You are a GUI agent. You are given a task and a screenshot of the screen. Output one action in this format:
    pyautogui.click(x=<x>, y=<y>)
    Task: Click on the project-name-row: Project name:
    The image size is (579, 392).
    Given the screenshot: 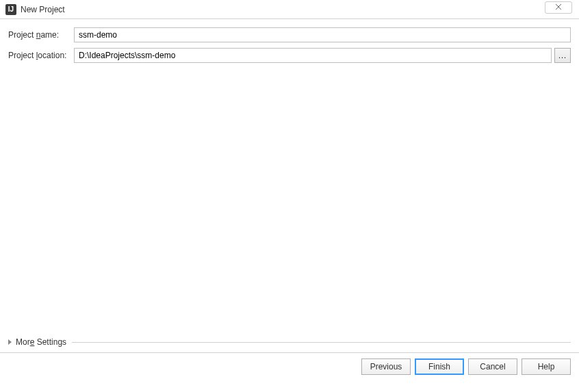 What is the action you would take?
    pyautogui.click(x=290, y=35)
    